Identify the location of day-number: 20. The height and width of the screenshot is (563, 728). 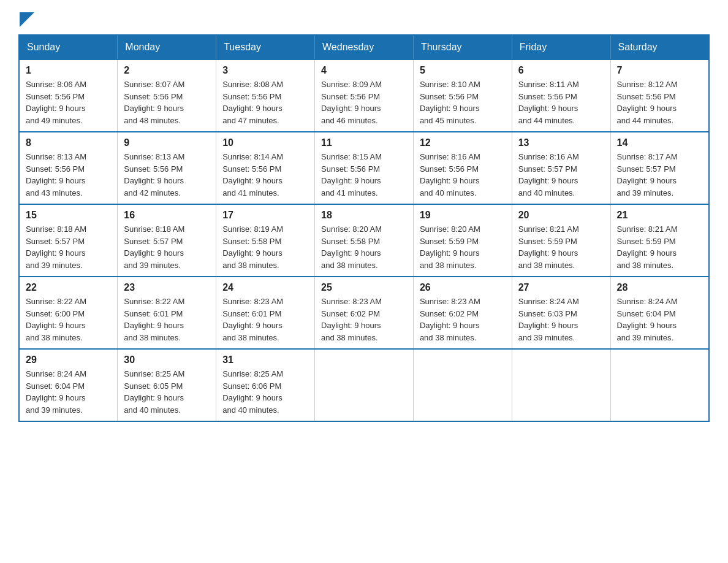
(561, 215).